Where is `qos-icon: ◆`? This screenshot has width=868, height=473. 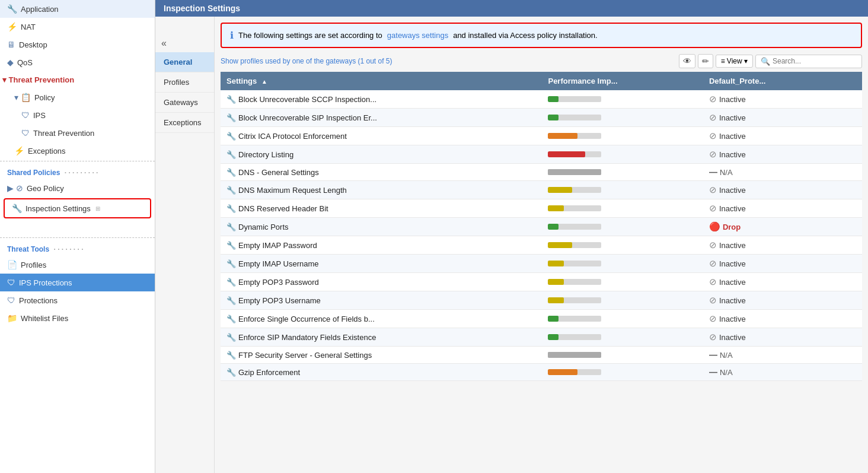 qos-icon: ◆ is located at coordinates (11, 62).